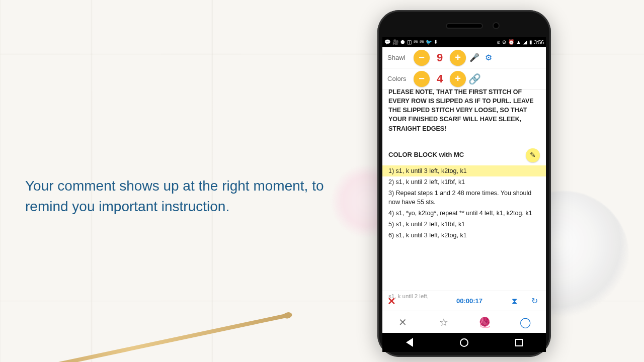 The image size is (644, 362). What do you see at coordinates (464, 301) in the screenshot?
I see `timer-bar: s1, k until 2 left, ✕ 00:00:17 ⧗ ↻` at bounding box center [464, 301].